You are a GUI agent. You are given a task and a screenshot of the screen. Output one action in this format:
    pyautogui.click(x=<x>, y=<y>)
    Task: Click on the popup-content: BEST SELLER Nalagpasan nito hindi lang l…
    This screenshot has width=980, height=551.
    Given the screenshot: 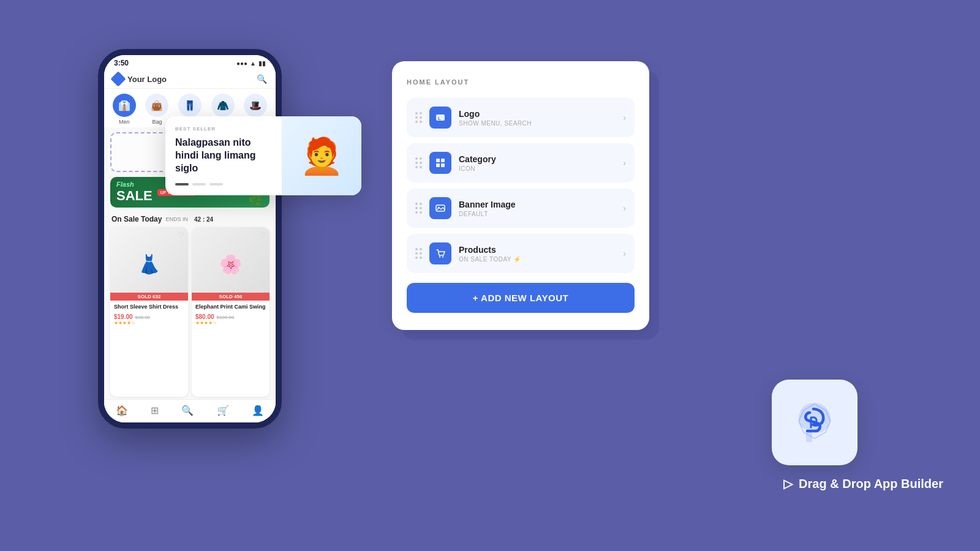 What is the action you would take?
    pyautogui.click(x=224, y=156)
    